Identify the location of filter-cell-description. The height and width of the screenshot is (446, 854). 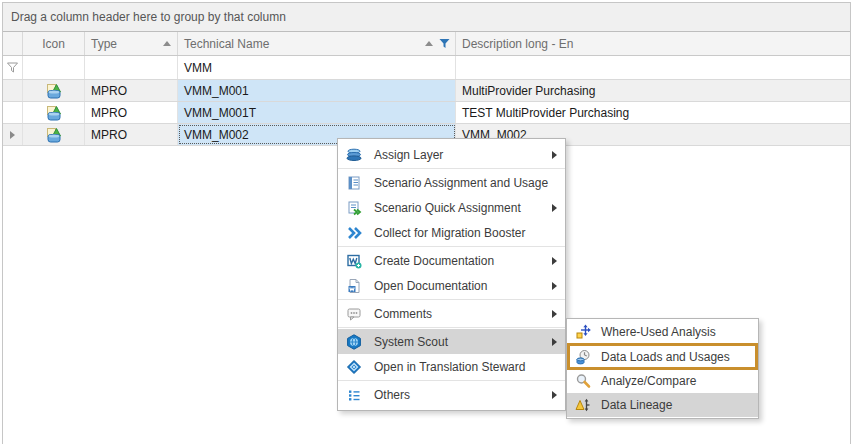
(653, 68).